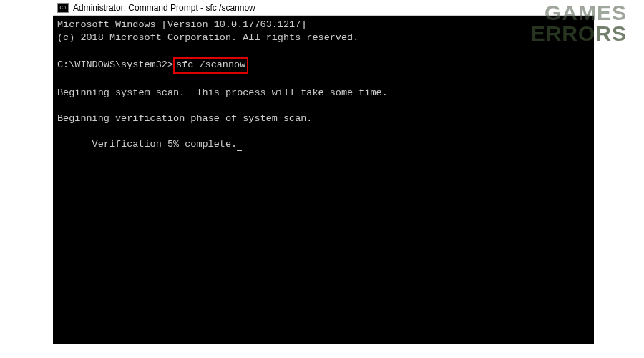  What do you see at coordinates (210, 65) in the screenshot?
I see `command-highlighted: sfc /scannow` at bounding box center [210, 65].